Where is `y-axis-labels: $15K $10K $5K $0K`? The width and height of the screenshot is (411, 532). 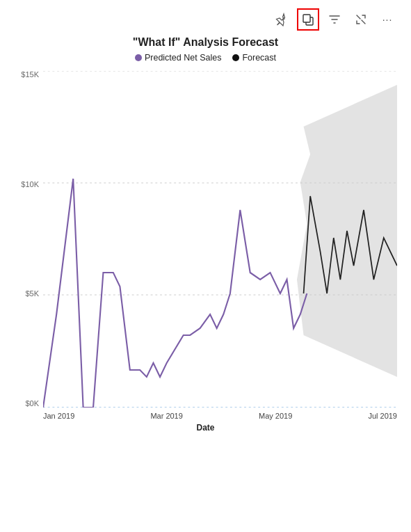
y-axis-labels: $15K $10K $5K $0K is located at coordinates (29, 239).